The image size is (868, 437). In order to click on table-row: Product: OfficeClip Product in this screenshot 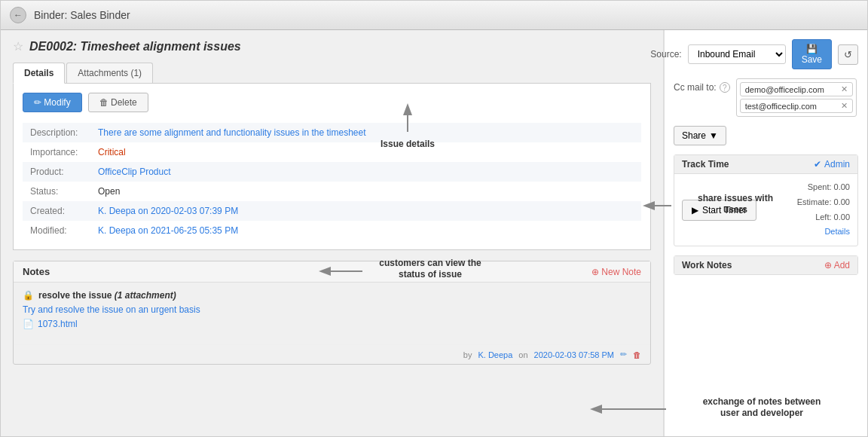, I will do `click(332, 172)`.